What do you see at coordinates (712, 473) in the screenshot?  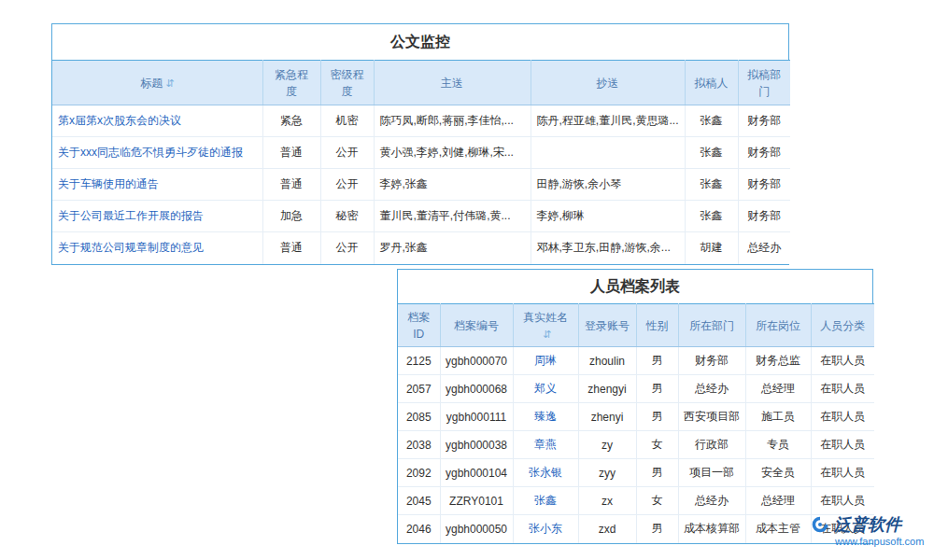 I see `personnel-department-cell: 项目一部` at bounding box center [712, 473].